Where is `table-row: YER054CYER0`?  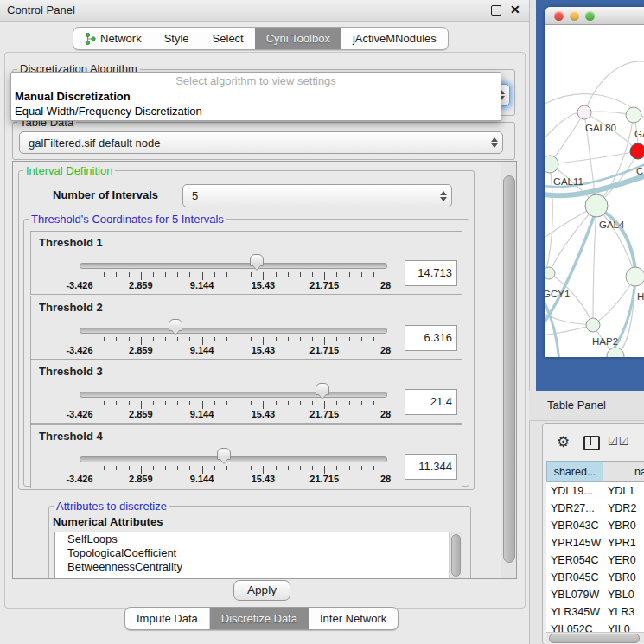 table-row: YER054CYER0 is located at coordinates (595, 560).